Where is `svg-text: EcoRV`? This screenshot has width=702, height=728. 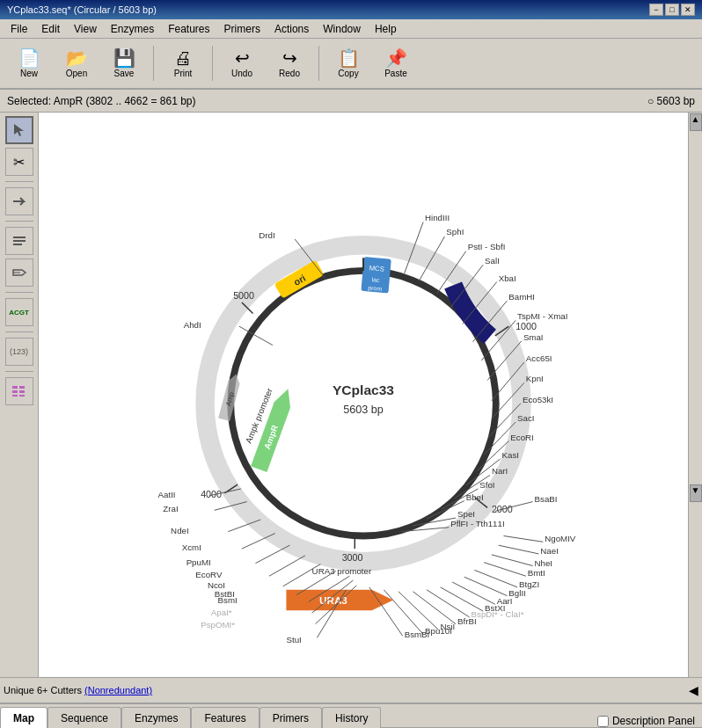
svg-text: EcoRV is located at coordinates (209, 575).